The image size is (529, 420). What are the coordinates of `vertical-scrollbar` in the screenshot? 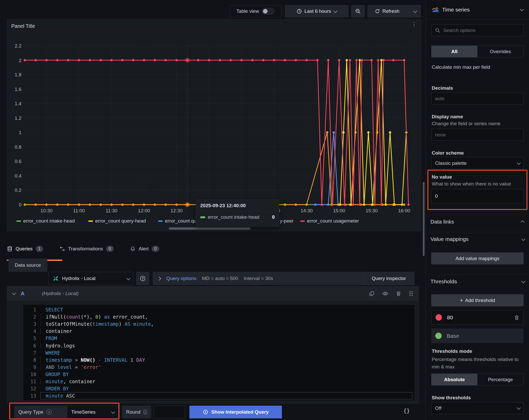 It's located at (424, 219).